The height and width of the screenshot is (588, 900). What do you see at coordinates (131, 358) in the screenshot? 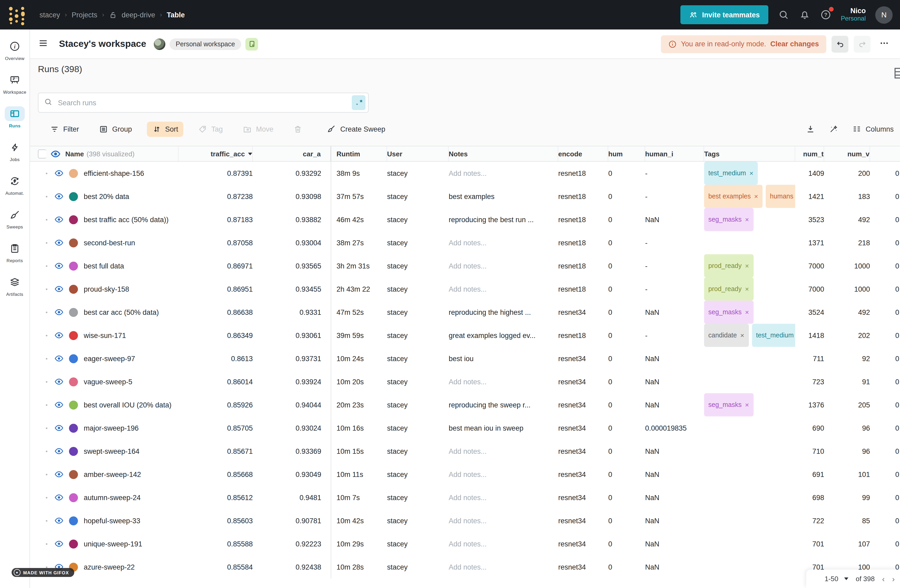
I see `run-name: eager-sweep-97` at bounding box center [131, 358].